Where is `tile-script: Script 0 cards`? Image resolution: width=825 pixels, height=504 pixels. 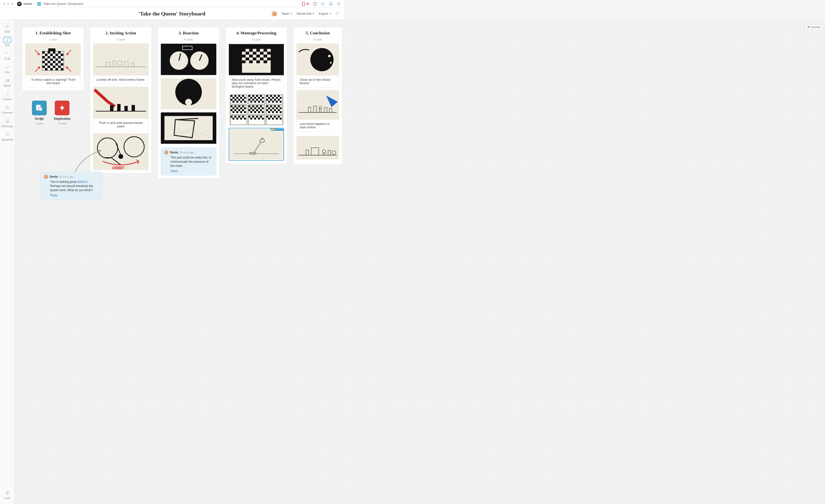 tile-script: Script 0 cards is located at coordinates (39, 113).